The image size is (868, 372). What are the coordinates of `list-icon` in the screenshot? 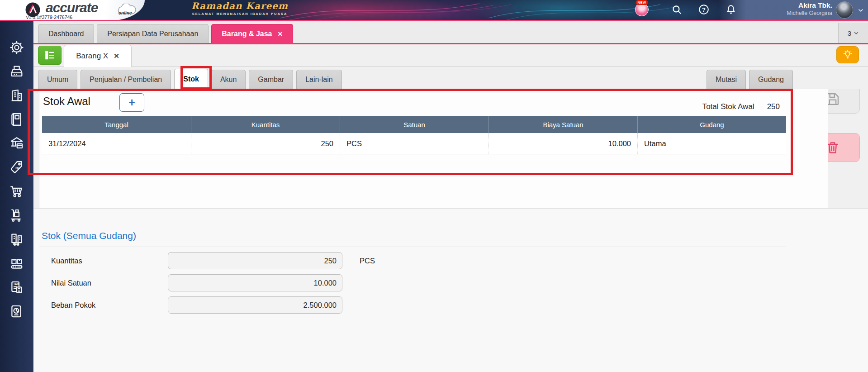 It's located at (50, 55).